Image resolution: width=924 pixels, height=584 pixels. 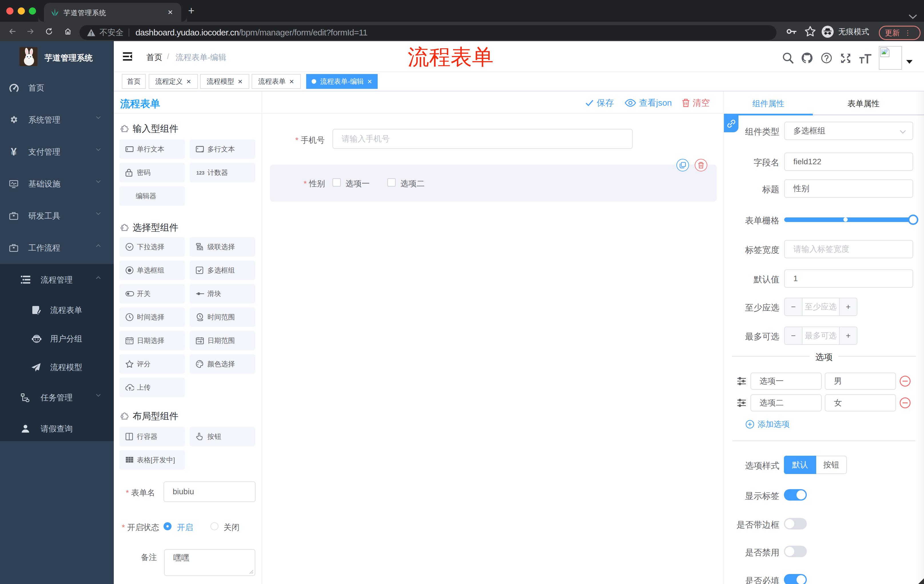 I want to click on svg-text: 123, so click(x=200, y=173).